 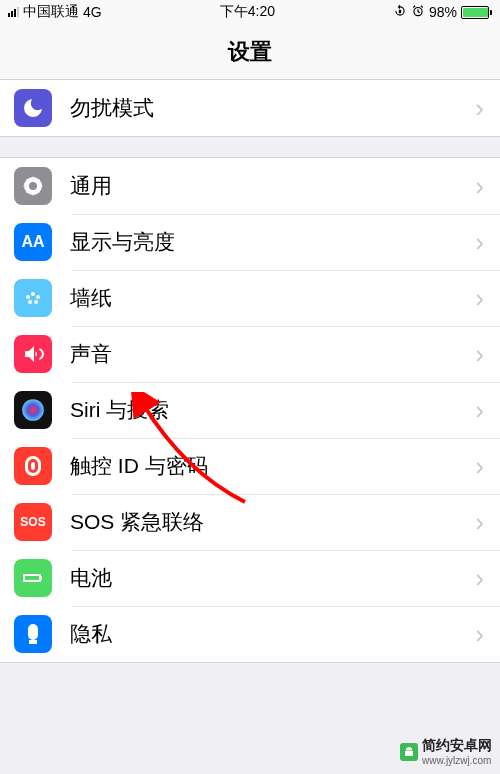 I want to click on alarm-icon, so click(x=418, y=12).